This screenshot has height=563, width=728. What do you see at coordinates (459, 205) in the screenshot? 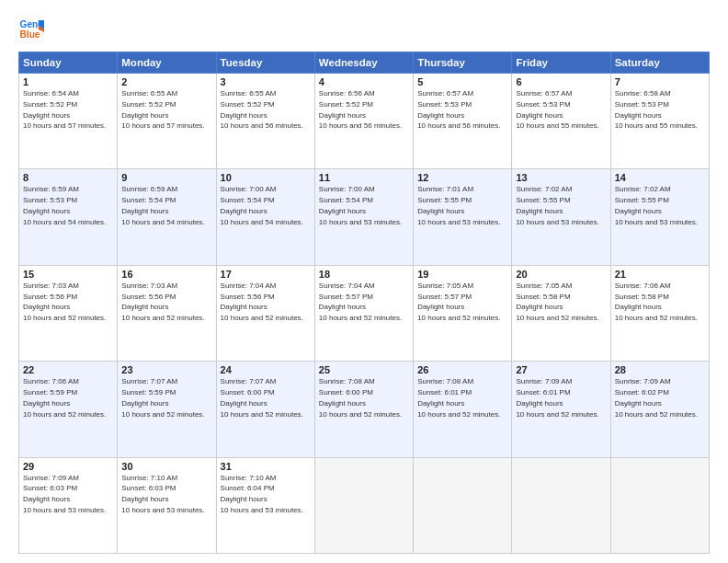
I see `day-info: Sunrise: 7:01 AMSunset: 5:55 PMDaylight …` at bounding box center [459, 205].